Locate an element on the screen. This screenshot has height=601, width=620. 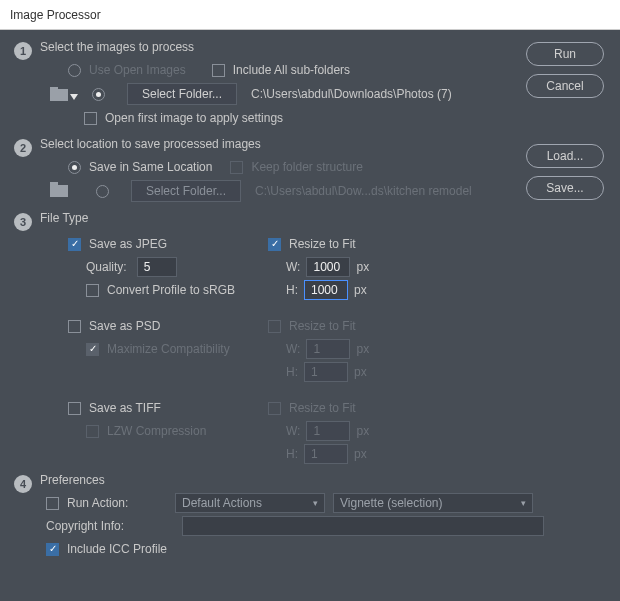
run-action-label: Run Action: is located at coordinates (103, 503).